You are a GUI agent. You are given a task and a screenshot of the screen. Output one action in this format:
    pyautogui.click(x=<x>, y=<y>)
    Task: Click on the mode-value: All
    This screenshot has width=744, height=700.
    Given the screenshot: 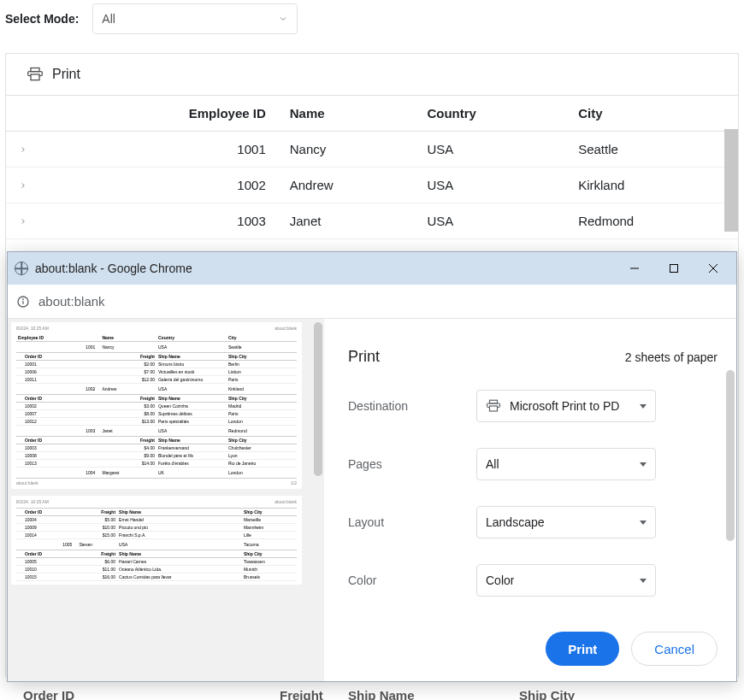 What is the action you would take?
    pyautogui.click(x=109, y=19)
    